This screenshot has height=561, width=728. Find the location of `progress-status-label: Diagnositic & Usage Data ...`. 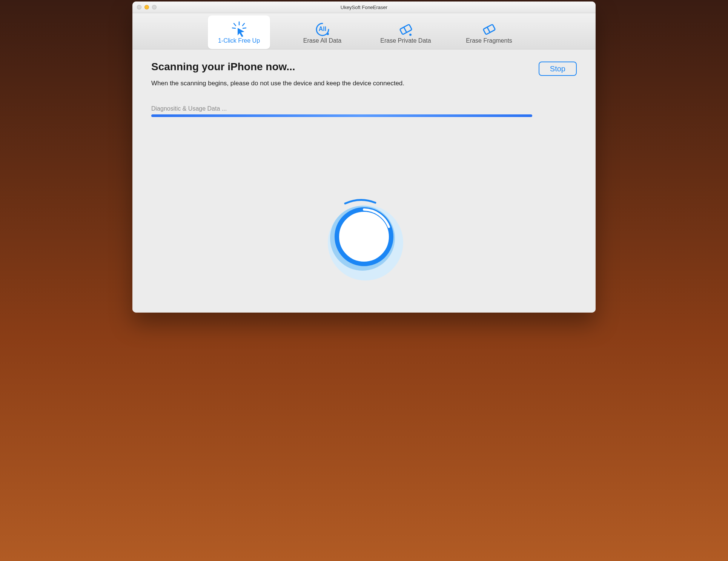

progress-status-label: Diagnositic & Usage Data ... is located at coordinates (364, 109).